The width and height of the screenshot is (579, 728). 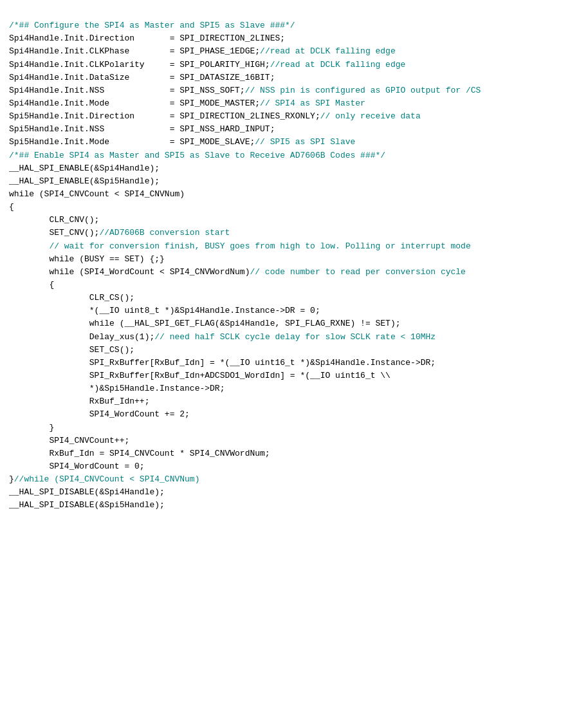 I want to click on code-line: __HAL_SPI_DISABLE(&Spi5Handle);, so click(x=290, y=505).